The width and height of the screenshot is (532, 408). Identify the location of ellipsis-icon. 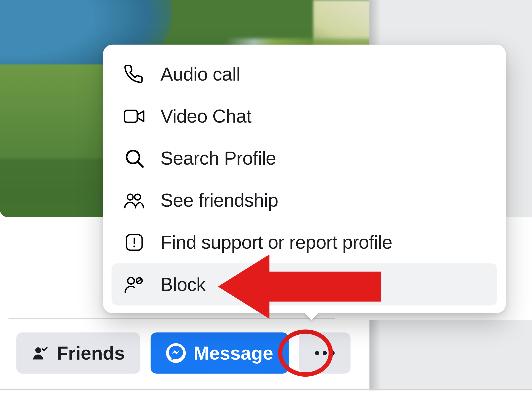
(325, 353).